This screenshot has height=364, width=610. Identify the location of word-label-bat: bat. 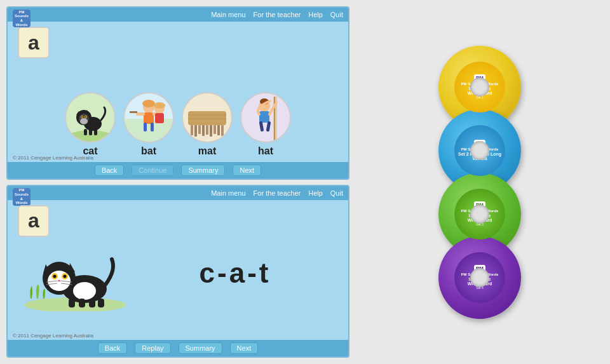
(149, 151).